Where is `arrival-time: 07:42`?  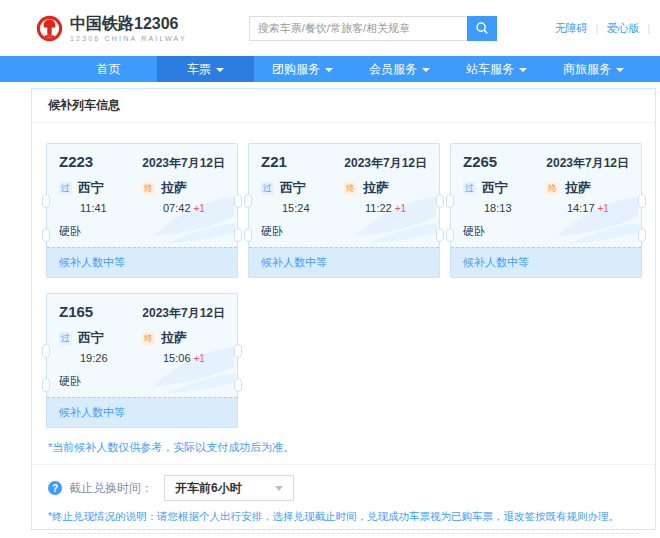 arrival-time: 07:42 is located at coordinates (177, 208).